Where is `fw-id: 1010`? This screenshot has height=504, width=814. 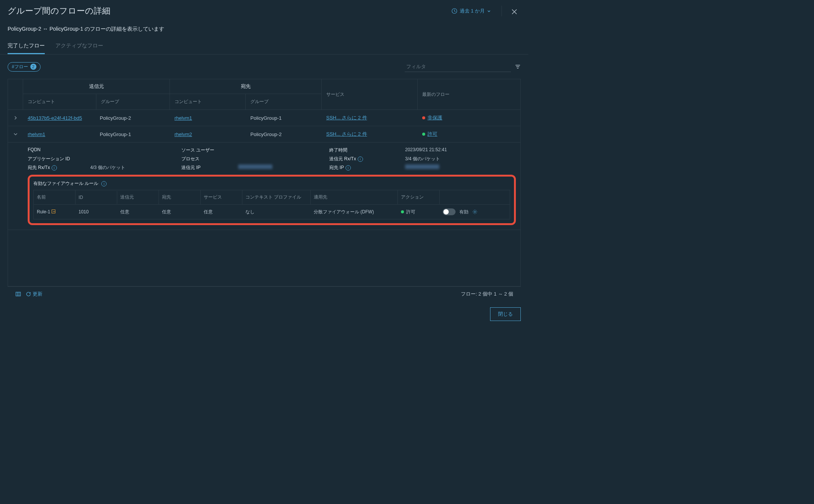
fw-id: 1010 is located at coordinates (96, 212).